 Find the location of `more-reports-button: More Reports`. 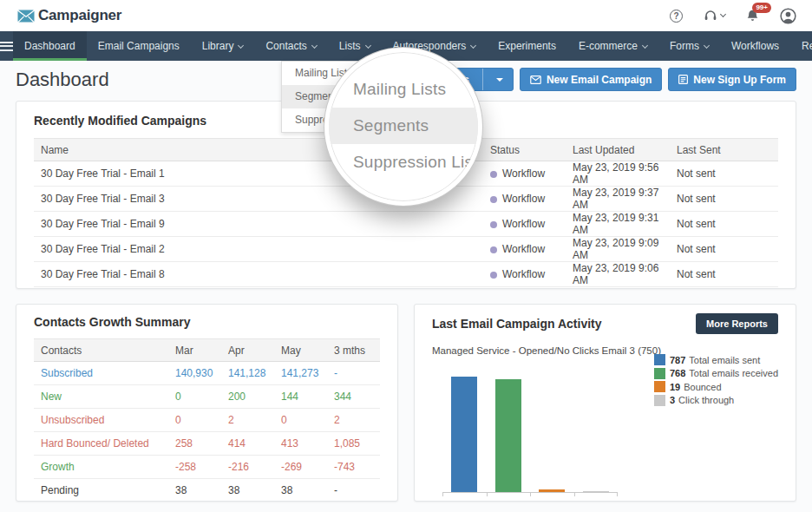

more-reports-button: More Reports is located at coordinates (737, 324).